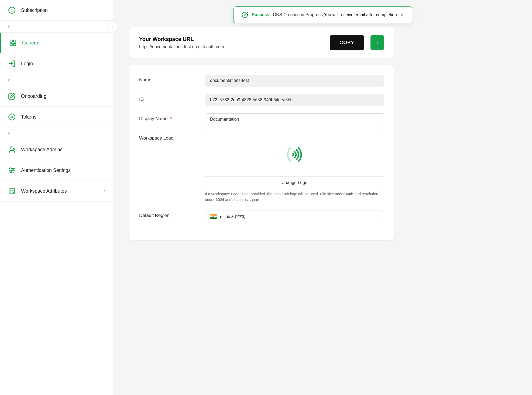 This screenshot has width=532, height=395. Describe the element at coordinates (231, 43) in the screenshot. I see `workspace-url-info: Your Workspace URL https://documentation…` at that location.